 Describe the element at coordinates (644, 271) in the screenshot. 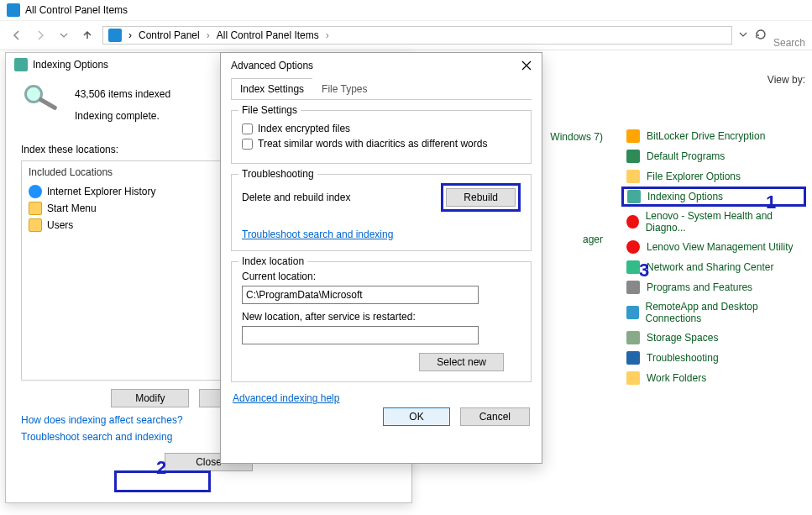

I see `annotation-3: 3` at that location.